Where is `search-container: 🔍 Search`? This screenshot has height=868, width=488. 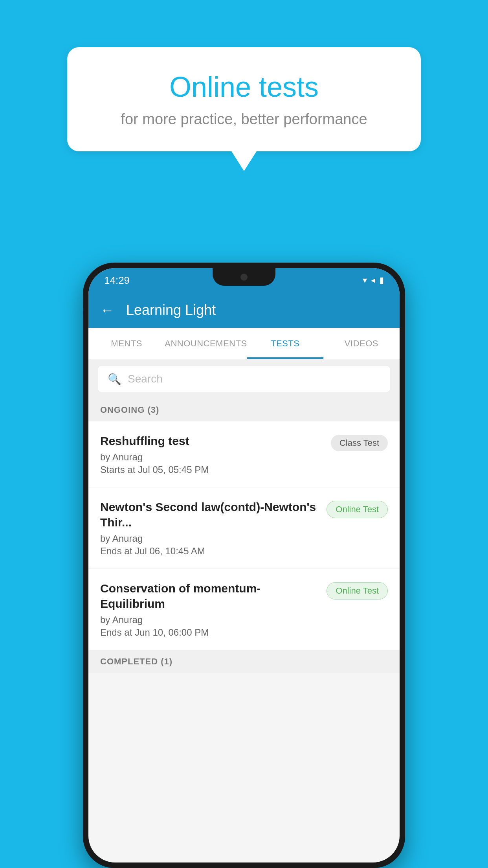
search-container: 🔍 Search is located at coordinates (244, 379).